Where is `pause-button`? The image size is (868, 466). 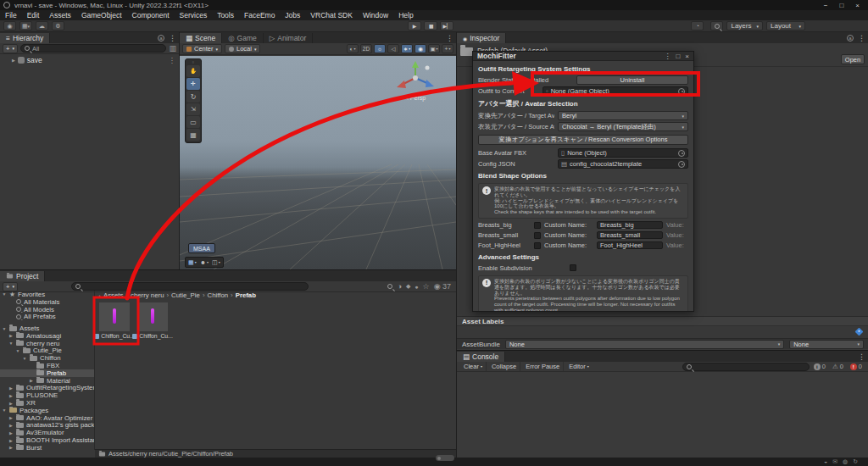
pause-button is located at coordinates (431, 25).